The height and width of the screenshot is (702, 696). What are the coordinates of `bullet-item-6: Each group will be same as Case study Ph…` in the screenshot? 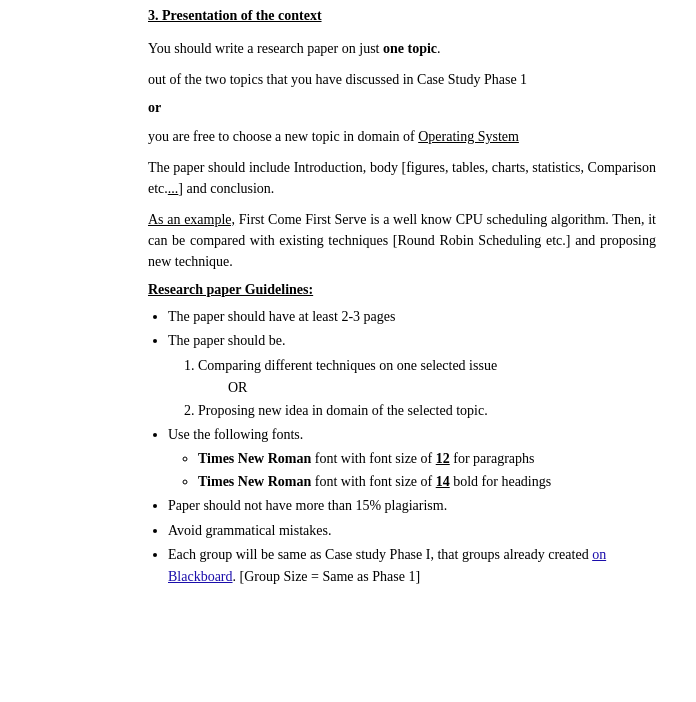 It's located at (412, 566).